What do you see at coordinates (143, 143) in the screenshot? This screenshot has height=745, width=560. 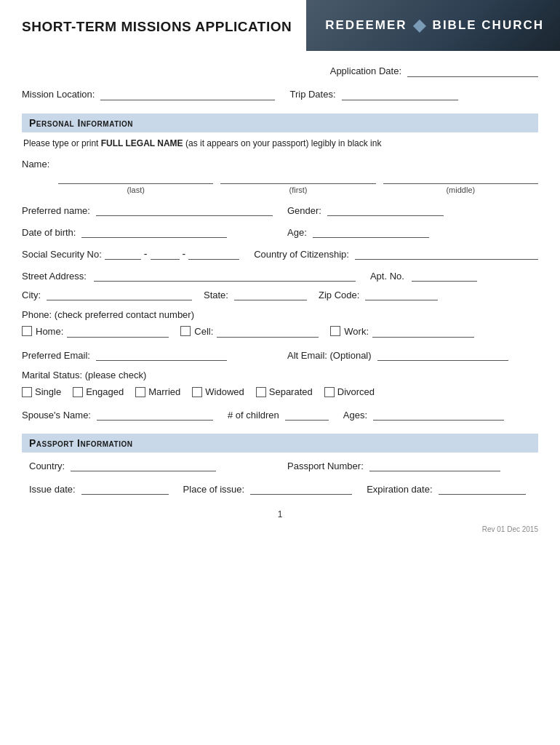 I see `subtitle-bold: FULL LEGAL NAME` at bounding box center [143, 143].